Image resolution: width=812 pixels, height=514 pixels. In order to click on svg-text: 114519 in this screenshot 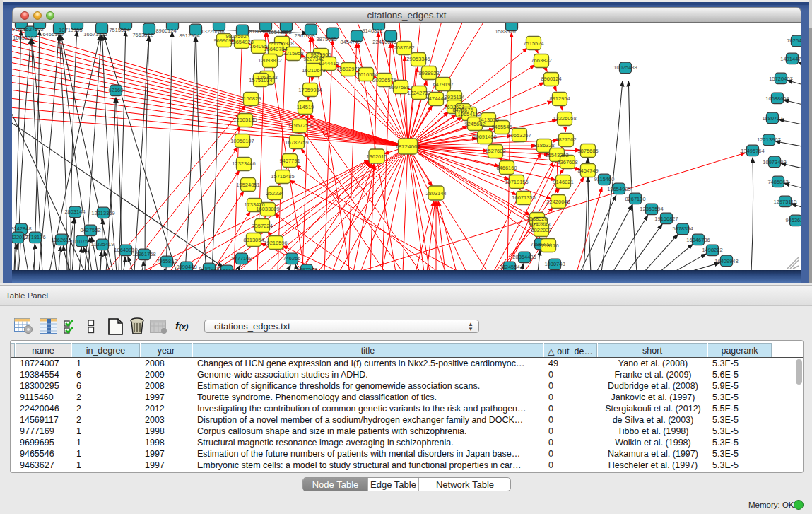, I will do `click(305, 107)`.